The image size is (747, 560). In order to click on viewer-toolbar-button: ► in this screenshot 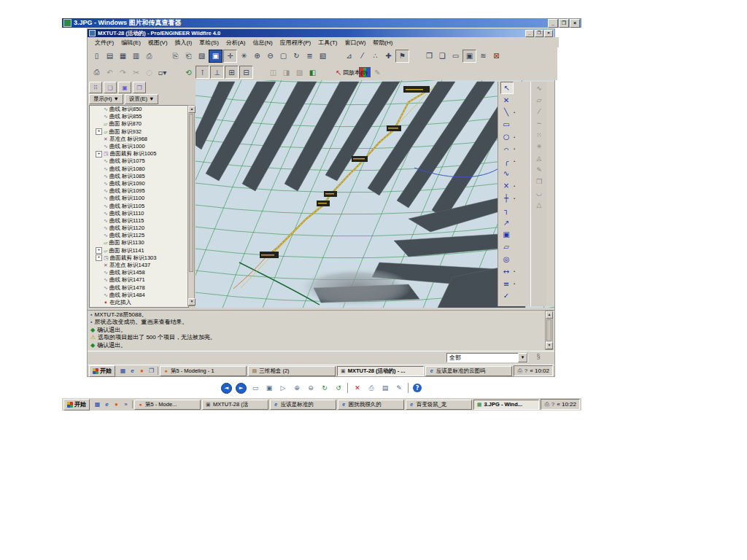, I will do `click(241, 388)`.